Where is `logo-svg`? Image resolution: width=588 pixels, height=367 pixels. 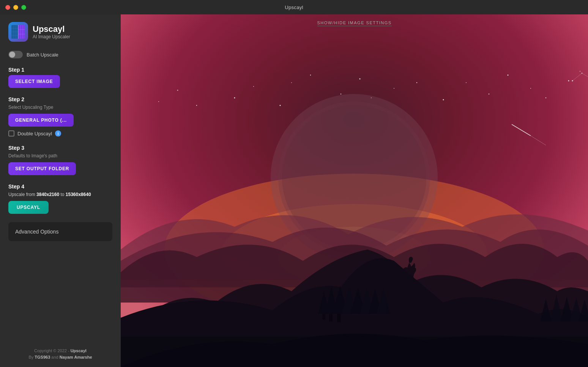
logo-svg is located at coordinates (18, 32).